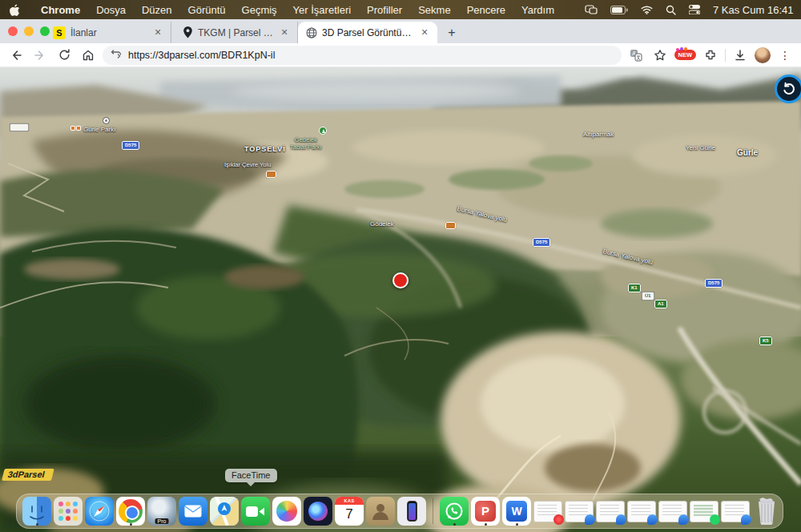 This screenshot has height=532, width=801. What do you see at coordinates (400, 10) in the screenshot?
I see `menu-bar: Chrome Dosya Düzen Görüntü Geçmiş Yer İş…` at bounding box center [400, 10].